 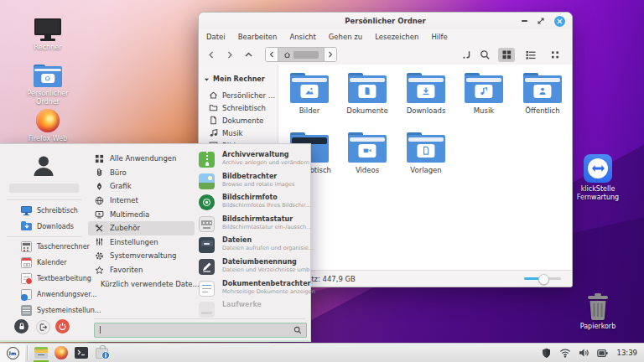 What do you see at coordinates (213, 121) in the screenshot?
I see `document-icon` at bounding box center [213, 121].